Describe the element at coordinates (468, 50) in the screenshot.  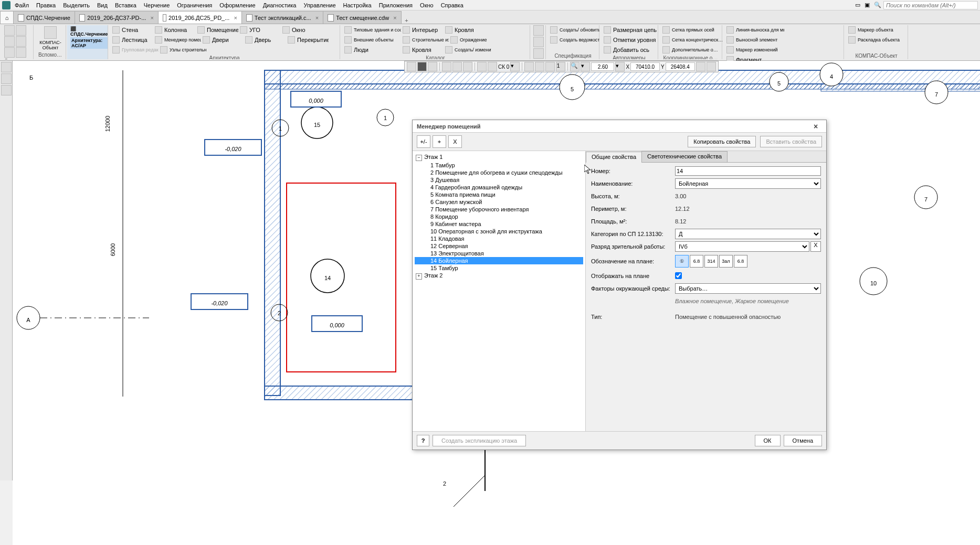
I see `create-user-button: Создать/ изменить пользователь…` at that location.